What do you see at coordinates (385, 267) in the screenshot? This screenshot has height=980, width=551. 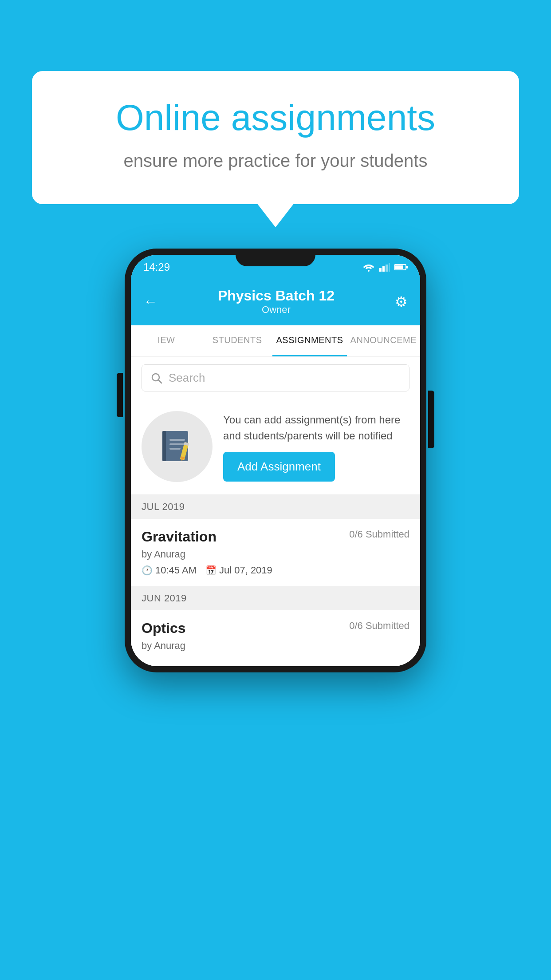 I see `status-icons` at bounding box center [385, 267].